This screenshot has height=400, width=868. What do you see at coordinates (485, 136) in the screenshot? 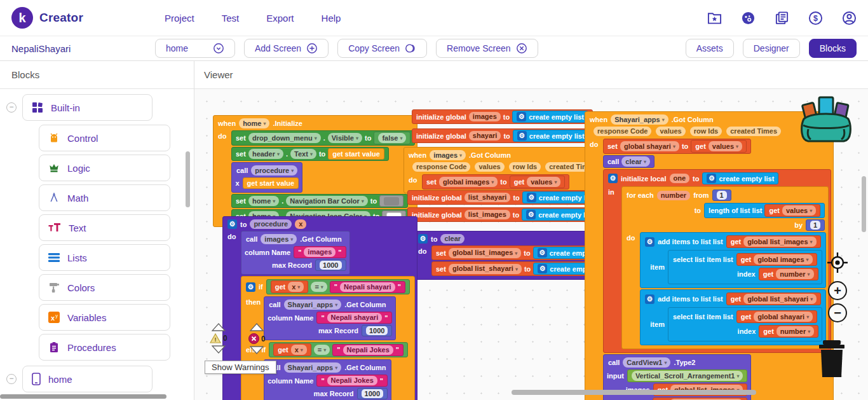
I see `variable-name-field: shayari` at bounding box center [485, 136].